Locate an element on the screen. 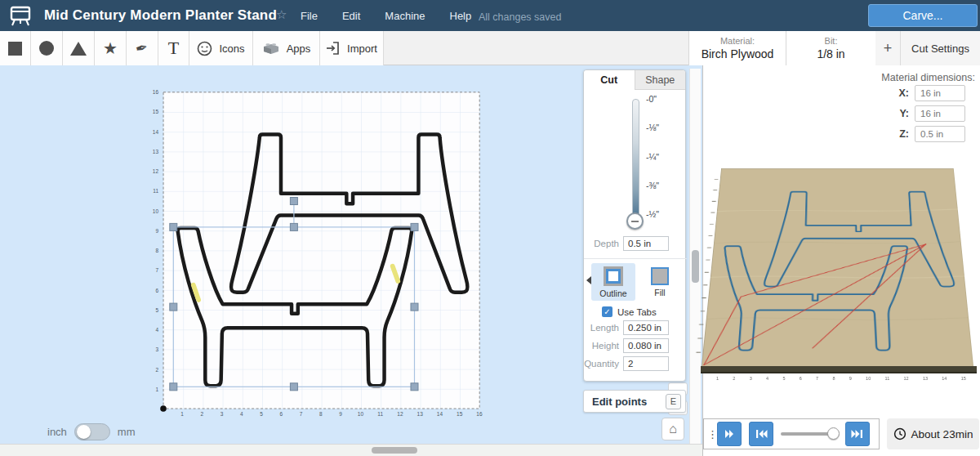 The image size is (980, 456). fast-forward-icon is located at coordinates (729, 434).